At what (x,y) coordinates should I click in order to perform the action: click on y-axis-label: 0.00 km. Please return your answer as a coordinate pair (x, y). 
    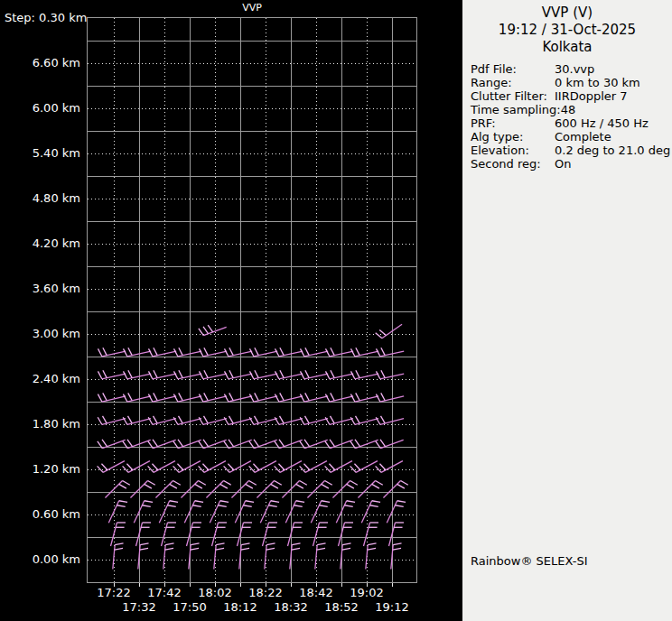
    Looking at the image, I should click on (40, 560).